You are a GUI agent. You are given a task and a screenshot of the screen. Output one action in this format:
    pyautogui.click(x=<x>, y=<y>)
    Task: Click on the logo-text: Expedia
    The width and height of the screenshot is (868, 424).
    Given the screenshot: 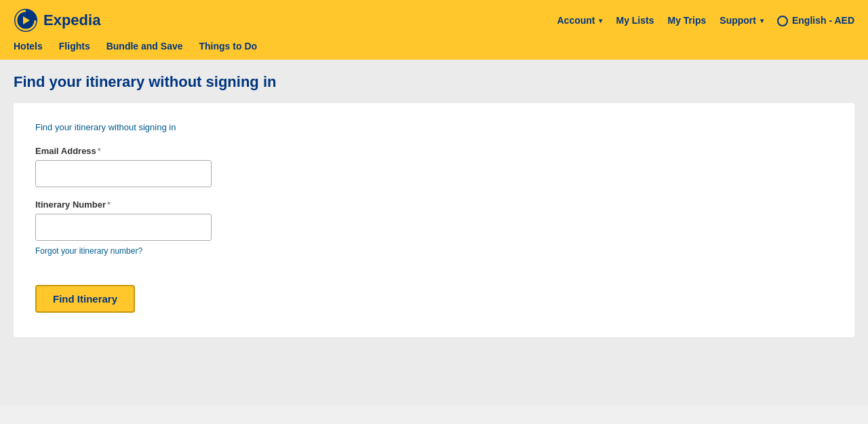 What is the action you would take?
    pyautogui.click(x=72, y=20)
    